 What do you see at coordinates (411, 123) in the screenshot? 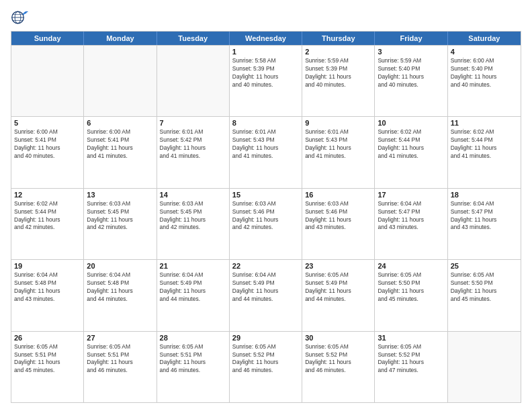
I see `day-number: 10` at bounding box center [411, 123].